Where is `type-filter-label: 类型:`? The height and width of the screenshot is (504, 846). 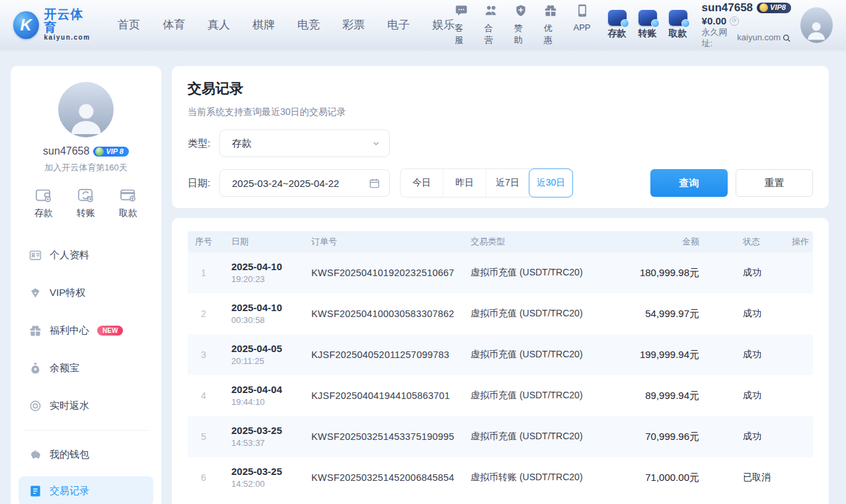
type-filter-label: 类型: is located at coordinates (204, 144).